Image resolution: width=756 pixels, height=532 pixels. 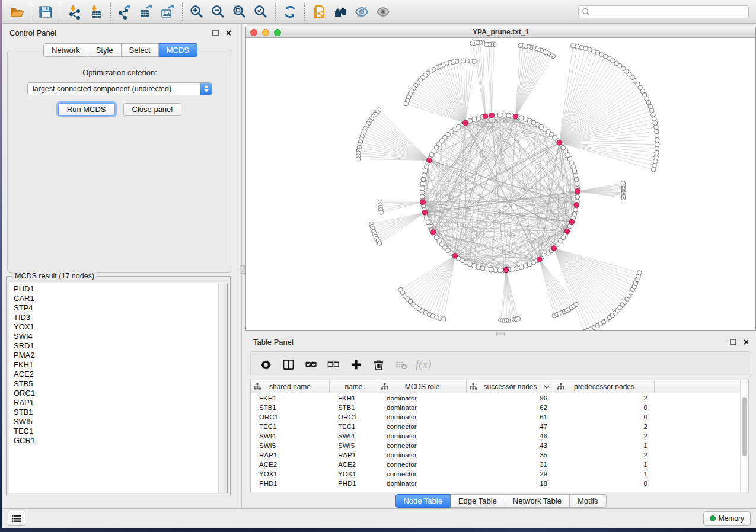 I want to click on select-all-icon, so click(x=311, y=364).